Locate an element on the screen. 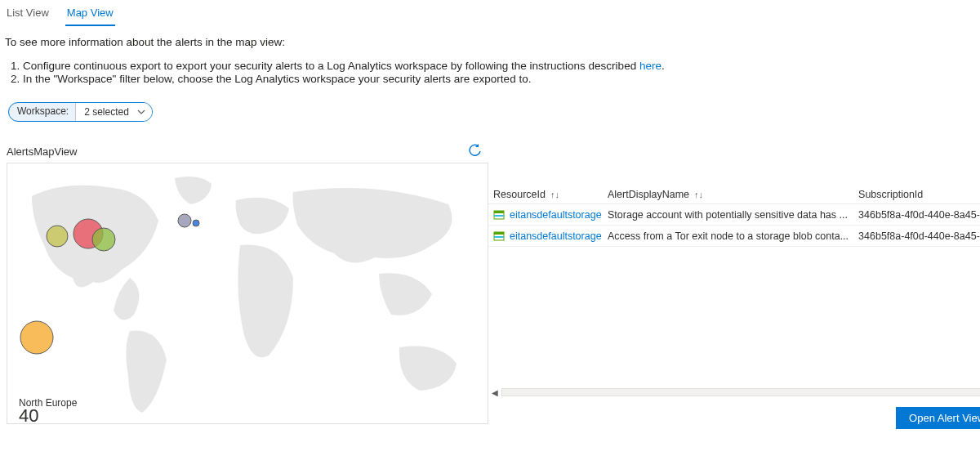 This screenshot has height=456, width=980. map-bubble-orange is located at coordinates (37, 338).